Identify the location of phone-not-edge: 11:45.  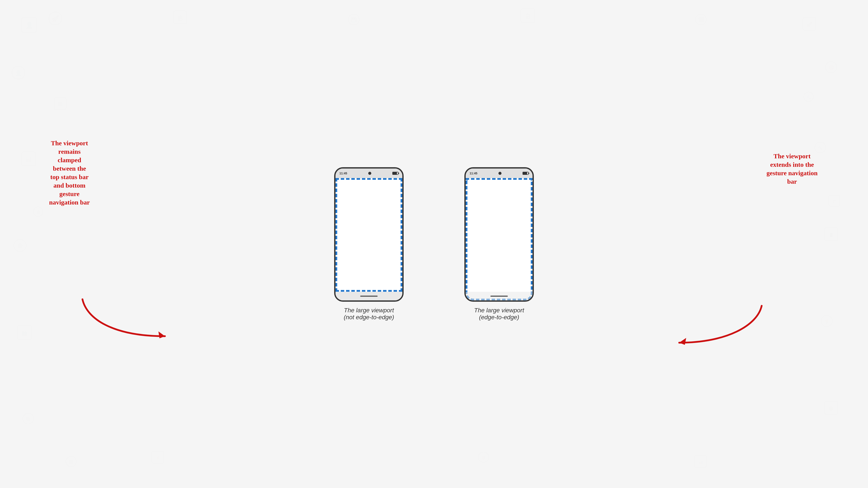
(369, 234).